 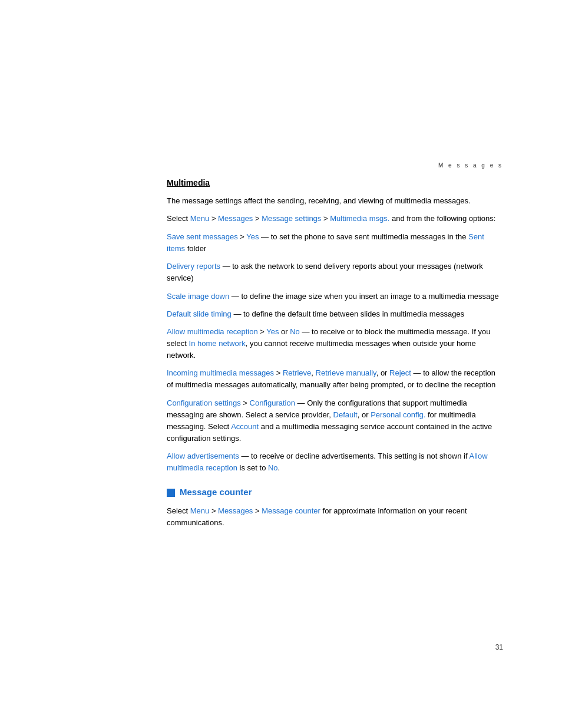 I want to click on menu-link-2: Menu, so click(x=200, y=510).